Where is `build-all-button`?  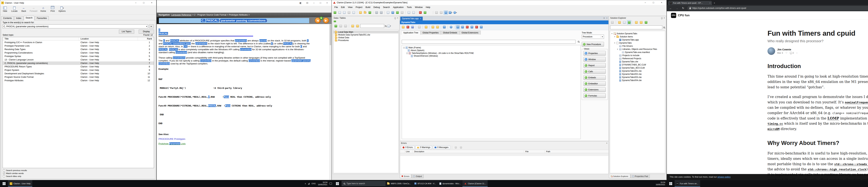 build-all-button is located at coordinates (402, 13).